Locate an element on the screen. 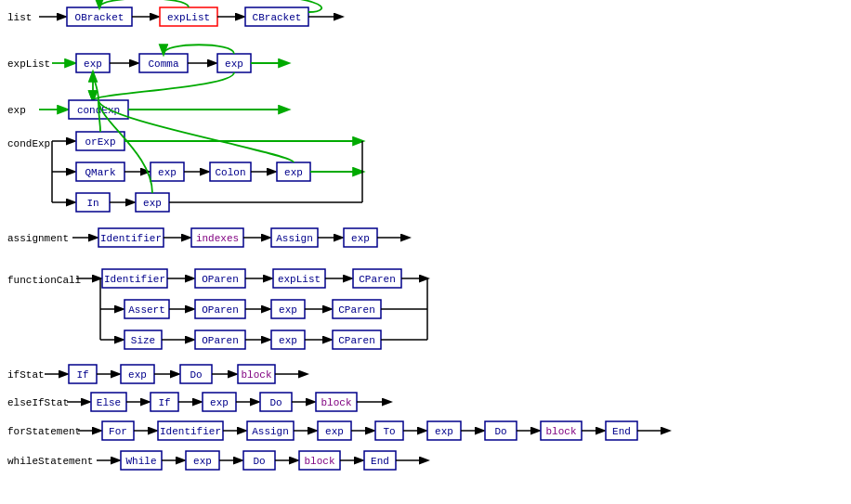 This screenshot has width=851, height=504. identifier-assign-text: Identifier is located at coordinates (131, 239).